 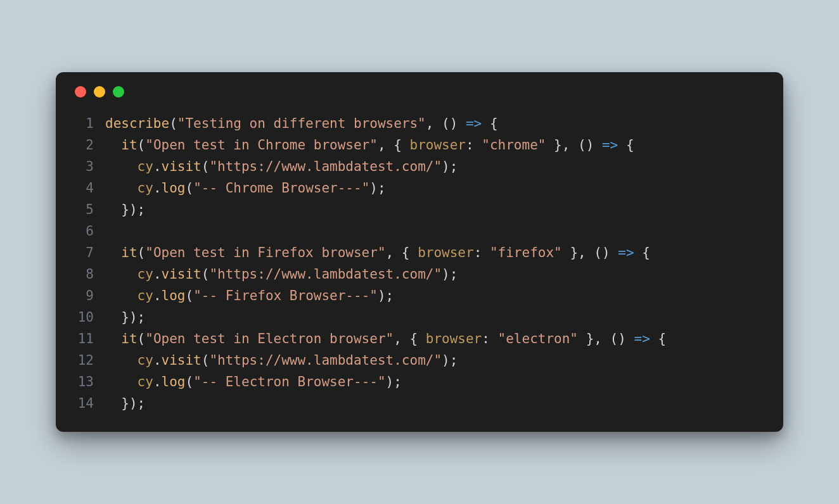 What do you see at coordinates (437, 296) in the screenshot?
I see `line-content: cy.log("-- Firefox Browser---");` at bounding box center [437, 296].